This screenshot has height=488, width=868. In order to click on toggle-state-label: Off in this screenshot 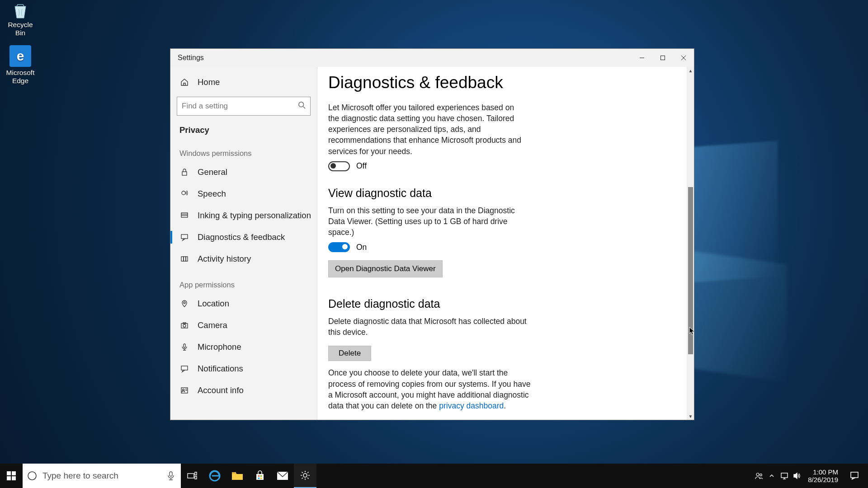, I will do `click(362, 166)`.